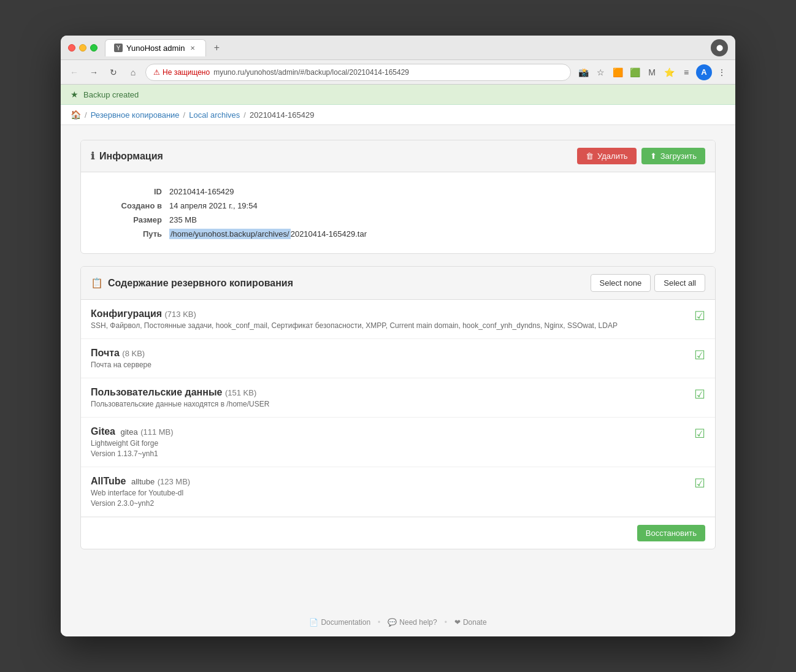 This screenshot has height=672, width=796. Describe the element at coordinates (679, 283) in the screenshot. I see `select-all-button: Select all` at that location.